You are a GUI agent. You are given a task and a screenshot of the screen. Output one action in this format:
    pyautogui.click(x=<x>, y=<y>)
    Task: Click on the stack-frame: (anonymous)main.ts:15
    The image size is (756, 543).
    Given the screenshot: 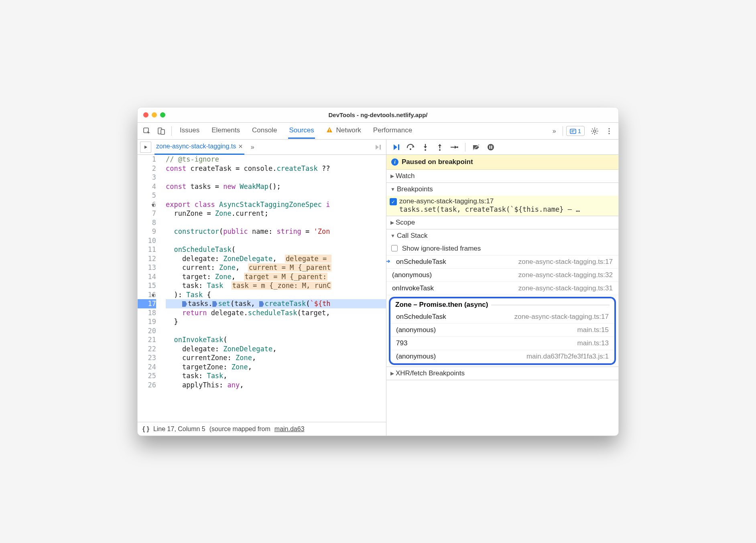 What is the action you would take?
    pyautogui.click(x=502, y=330)
    